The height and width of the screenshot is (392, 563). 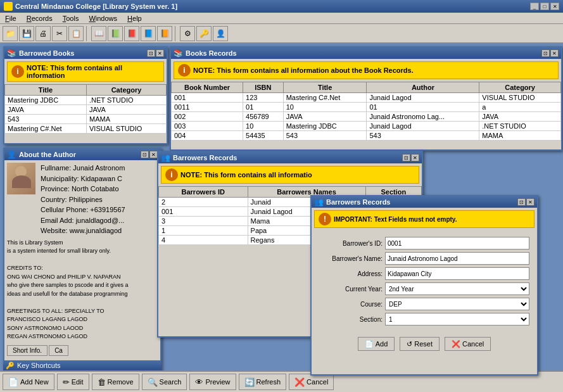 What do you see at coordinates (546, 53) in the screenshot?
I see `books-records-restore: ⊡` at bounding box center [546, 53].